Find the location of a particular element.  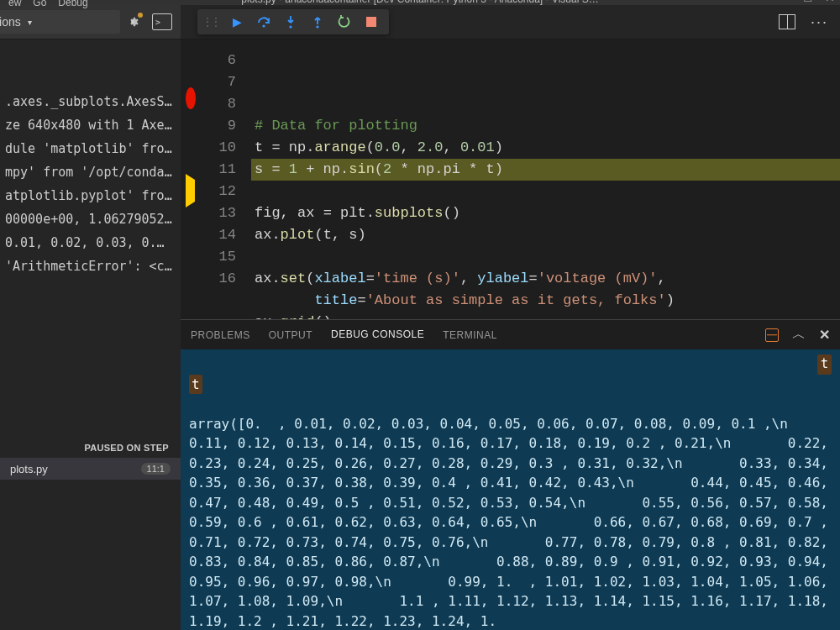

code-line: t = np.arange(0.0, 2.0, 0.01) is located at coordinates (546, 148).